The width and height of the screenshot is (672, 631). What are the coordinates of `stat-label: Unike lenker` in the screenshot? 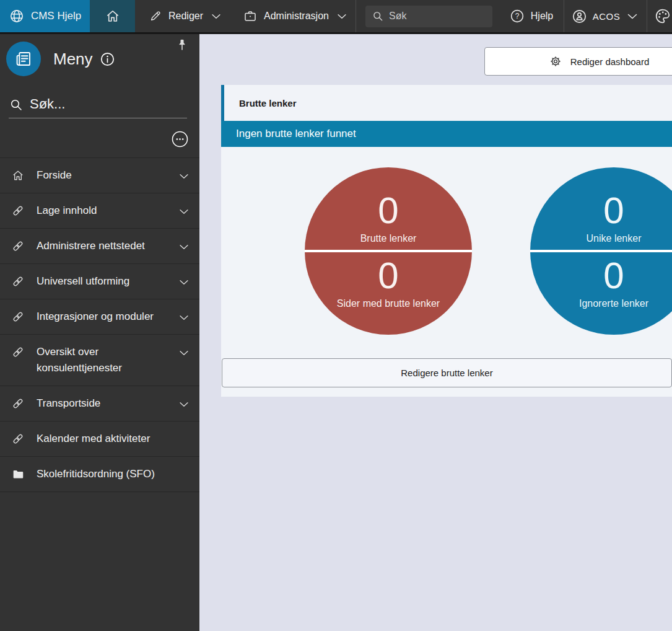 It's located at (614, 239).